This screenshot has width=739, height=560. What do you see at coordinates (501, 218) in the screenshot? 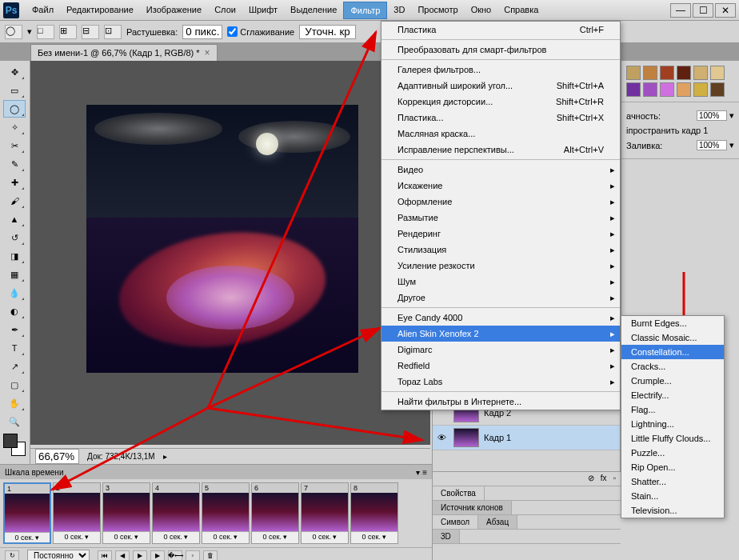
I see `filter-item: Размытие▸` at bounding box center [501, 218].